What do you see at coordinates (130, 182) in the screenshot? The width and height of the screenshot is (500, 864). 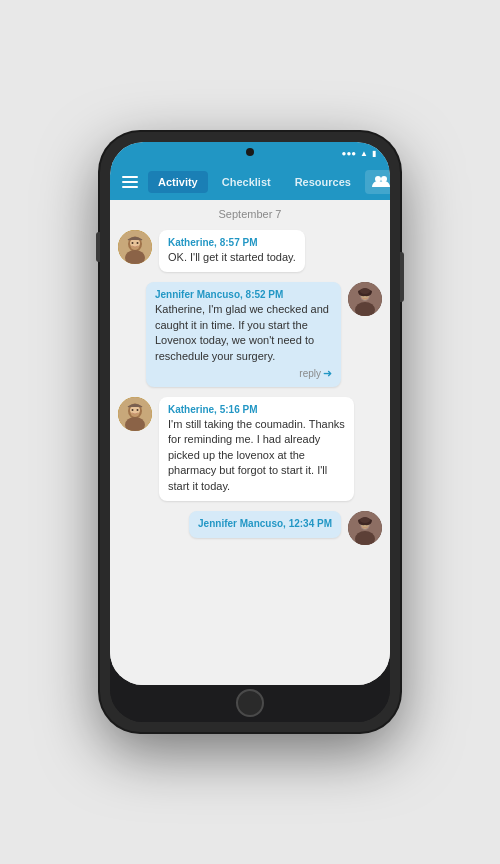 I see `menu-button` at bounding box center [130, 182].